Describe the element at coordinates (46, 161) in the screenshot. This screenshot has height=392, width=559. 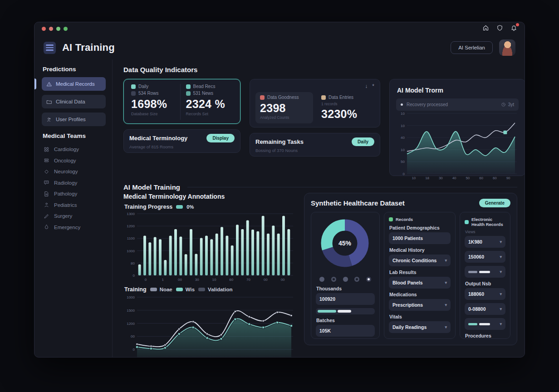
I see `cells-icon` at that location.